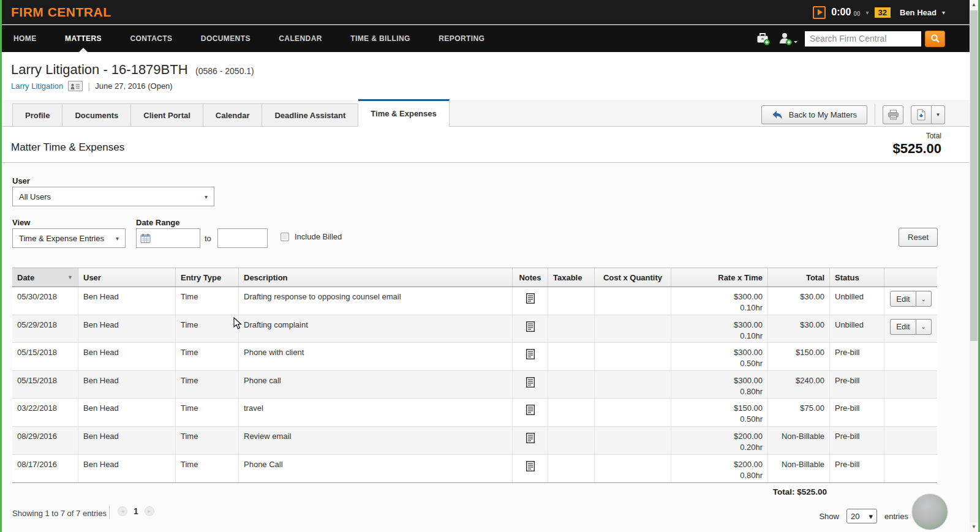 Image resolution: width=980 pixels, height=532 pixels. Describe the element at coordinates (863, 39) in the screenshot. I see `search-input` at that location.